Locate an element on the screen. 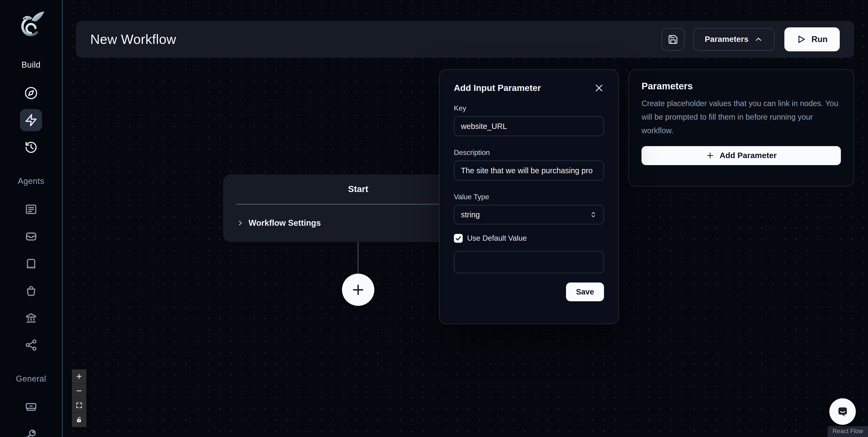 This screenshot has height=437, width=868. use-default-value-row: Use Default Value is located at coordinates (529, 238).